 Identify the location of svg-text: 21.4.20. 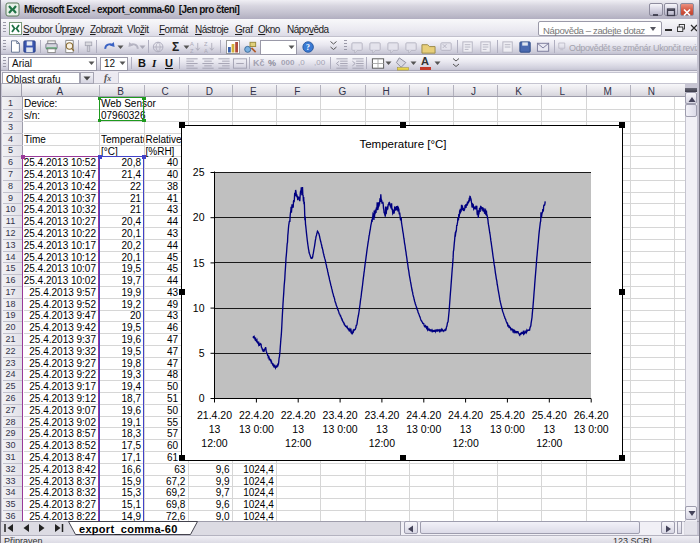
(214, 414).